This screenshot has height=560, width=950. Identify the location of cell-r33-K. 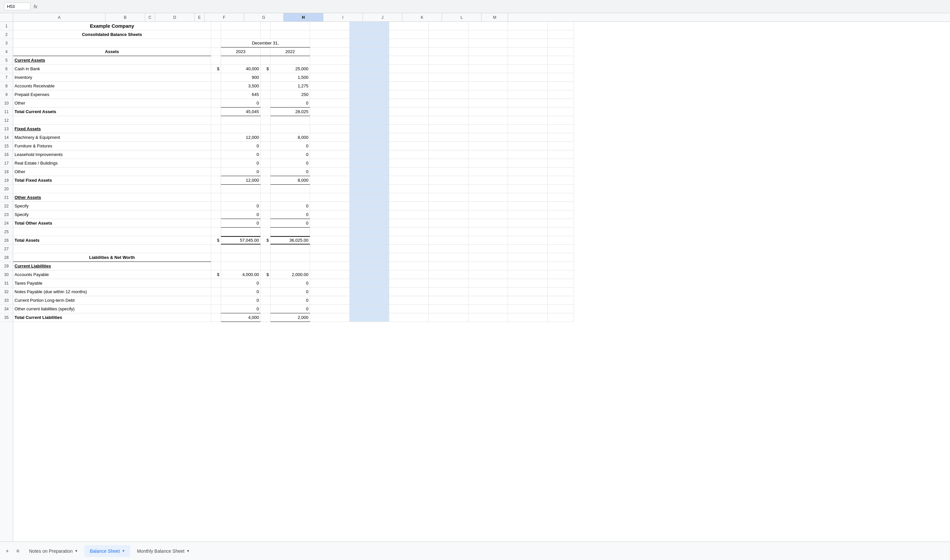
(488, 300).